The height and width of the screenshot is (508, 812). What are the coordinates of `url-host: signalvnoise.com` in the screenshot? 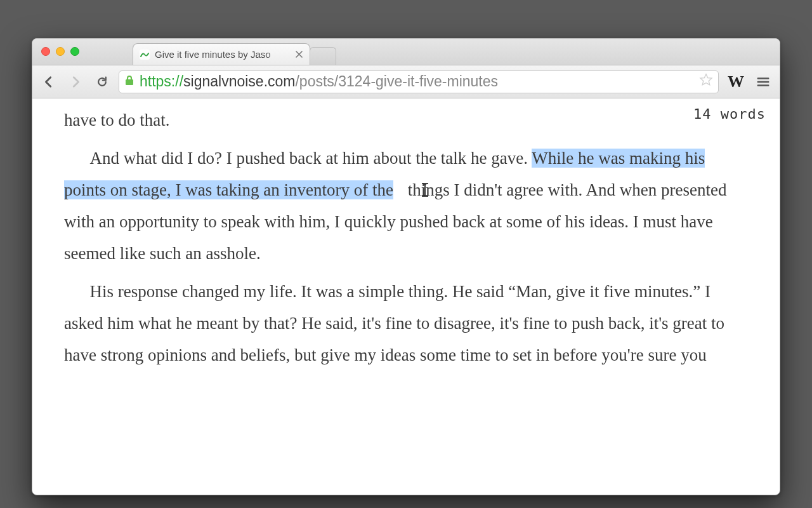 It's located at (239, 81).